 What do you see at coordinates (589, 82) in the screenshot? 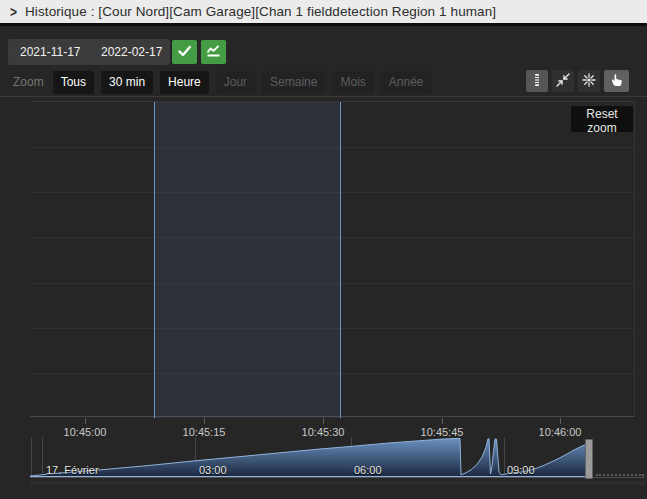
I see `sun-icon` at bounding box center [589, 82].